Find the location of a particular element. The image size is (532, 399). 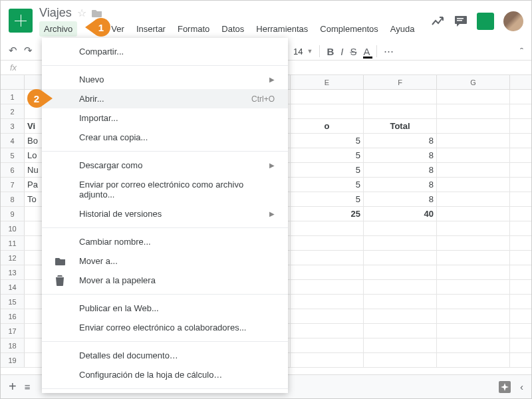

row-header: 4 is located at coordinates (13, 141).